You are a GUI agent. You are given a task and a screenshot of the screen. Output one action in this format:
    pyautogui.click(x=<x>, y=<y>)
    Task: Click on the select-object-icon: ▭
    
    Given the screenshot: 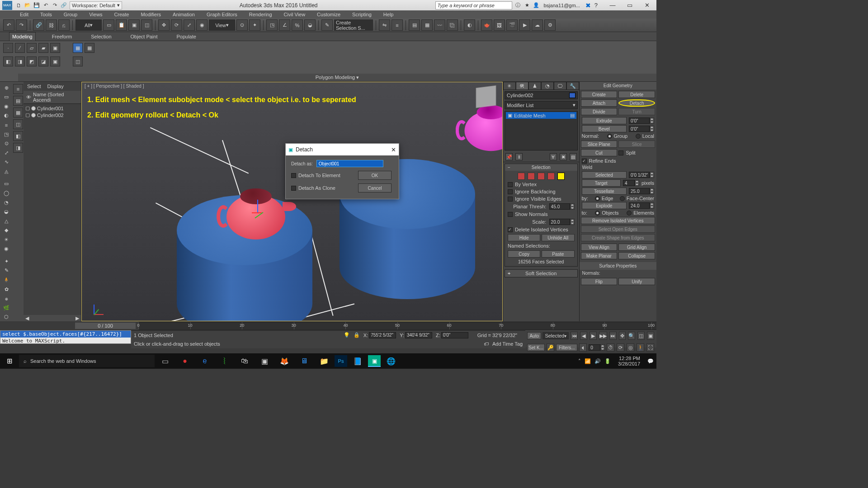 What is the action you would take?
    pyautogui.click(x=108, y=25)
    